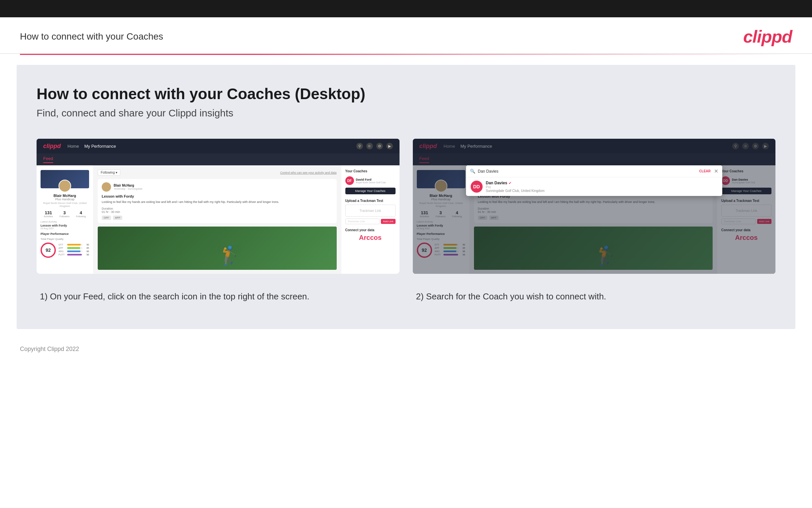 The width and height of the screenshot is (812, 508). I want to click on app-nav-logo-1: clippd, so click(52, 146).